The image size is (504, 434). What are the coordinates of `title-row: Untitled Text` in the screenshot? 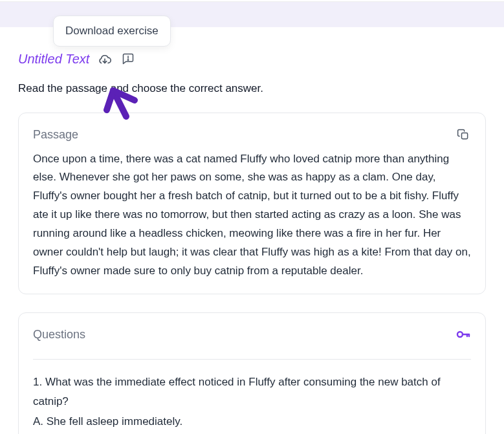 It's located at (252, 59).